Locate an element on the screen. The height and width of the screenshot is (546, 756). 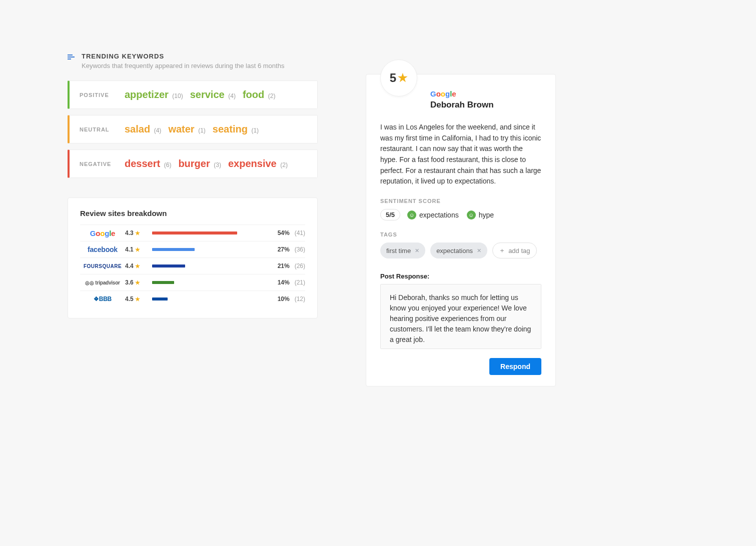
site-logo: FOURSQUARE is located at coordinates (103, 266).